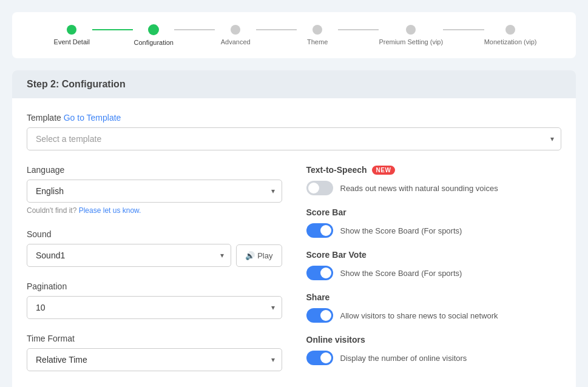 The height and width of the screenshot is (387, 588). Describe the element at coordinates (250, 256) in the screenshot. I see `play-icon: 🔊` at that location.